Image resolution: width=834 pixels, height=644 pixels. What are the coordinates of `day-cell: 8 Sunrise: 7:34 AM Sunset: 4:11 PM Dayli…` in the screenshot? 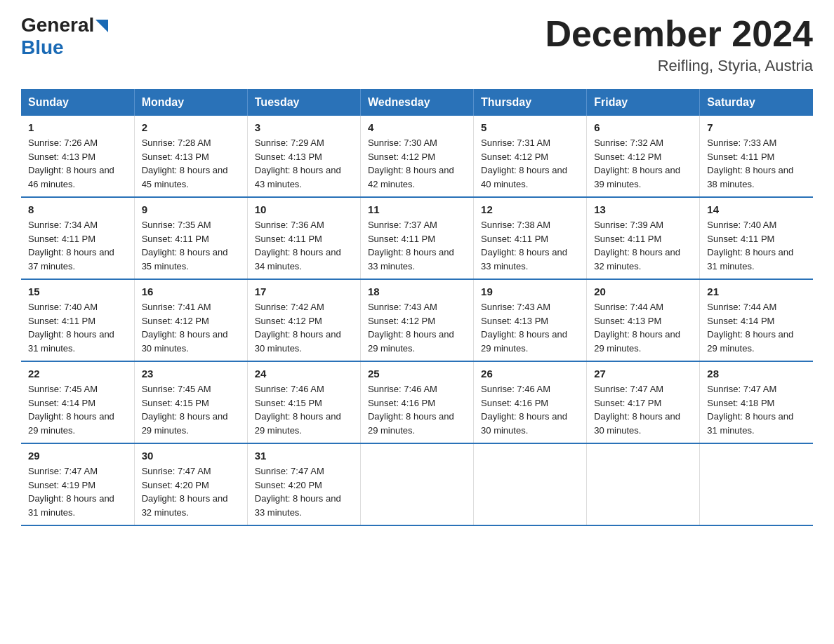 It's located at (77, 239).